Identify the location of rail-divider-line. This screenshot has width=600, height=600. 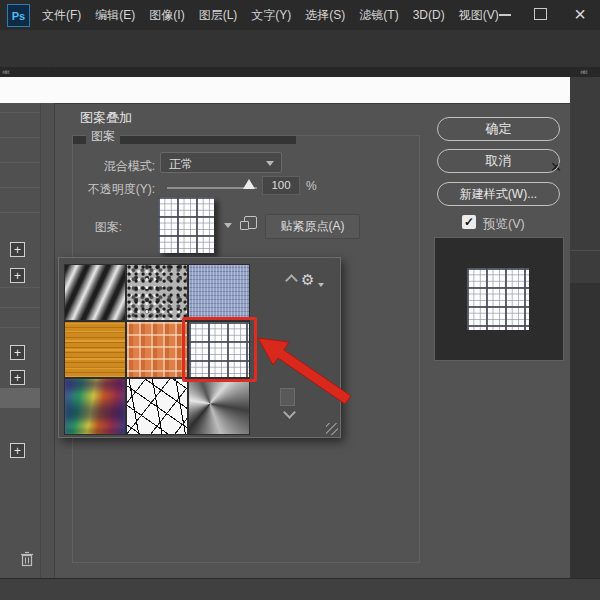
(40, 340).